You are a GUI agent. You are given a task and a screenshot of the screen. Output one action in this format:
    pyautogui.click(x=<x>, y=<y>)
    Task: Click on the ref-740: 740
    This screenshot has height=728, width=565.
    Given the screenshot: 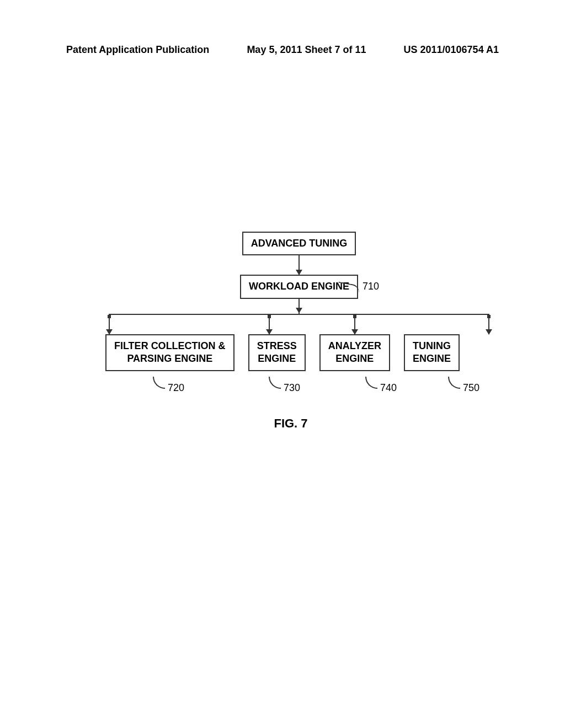 What is the action you would take?
    pyautogui.click(x=388, y=388)
    